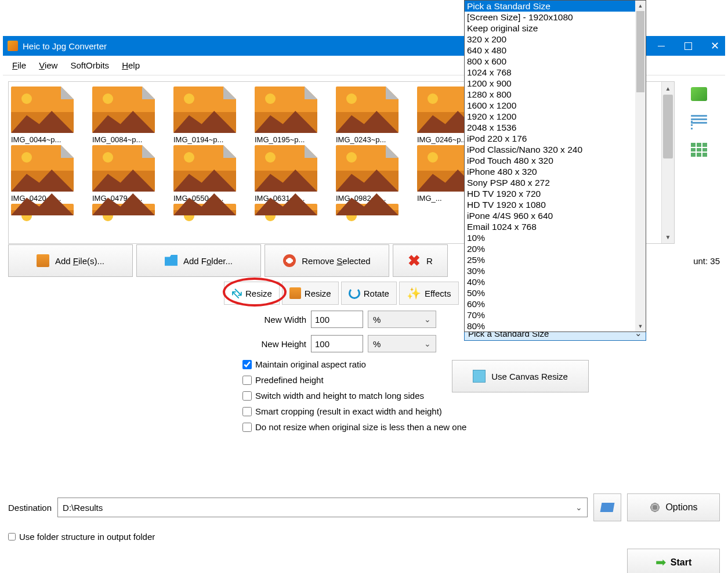  What do you see at coordinates (715, 46) in the screenshot?
I see `close-button: ✕` at bounding box center [715, 46].